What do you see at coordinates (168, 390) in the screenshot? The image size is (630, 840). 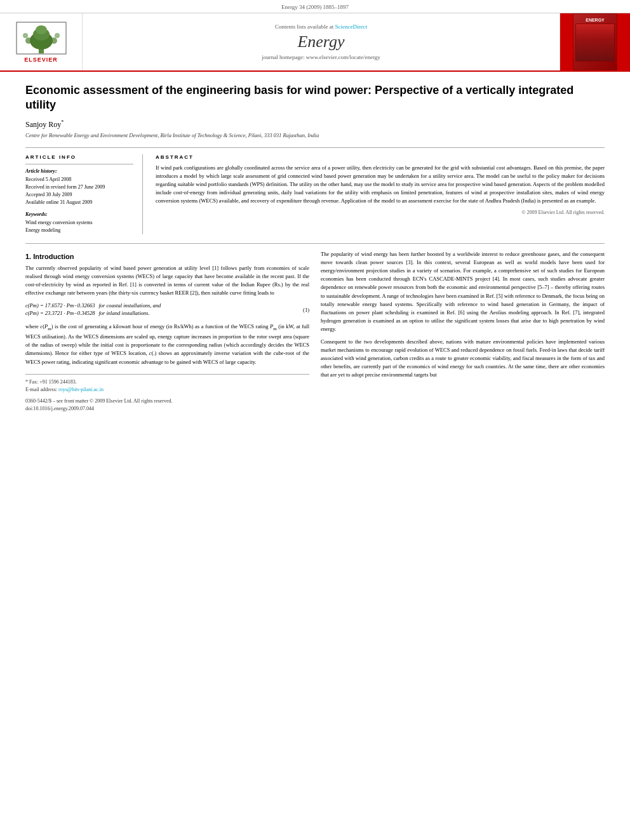 I see `footnote-email: E-mail address: roys@bits-pilani.ac.in` at bounding box center [168, 390].